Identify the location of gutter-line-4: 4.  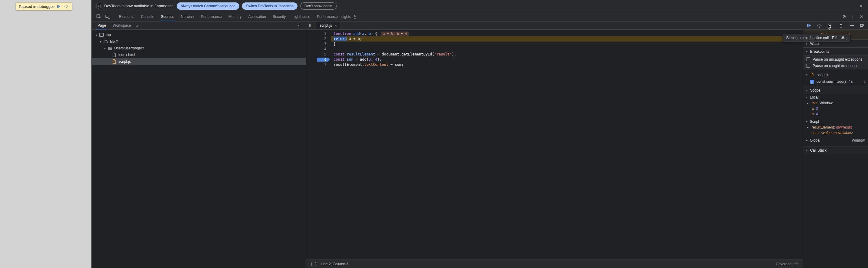
(319, 49).